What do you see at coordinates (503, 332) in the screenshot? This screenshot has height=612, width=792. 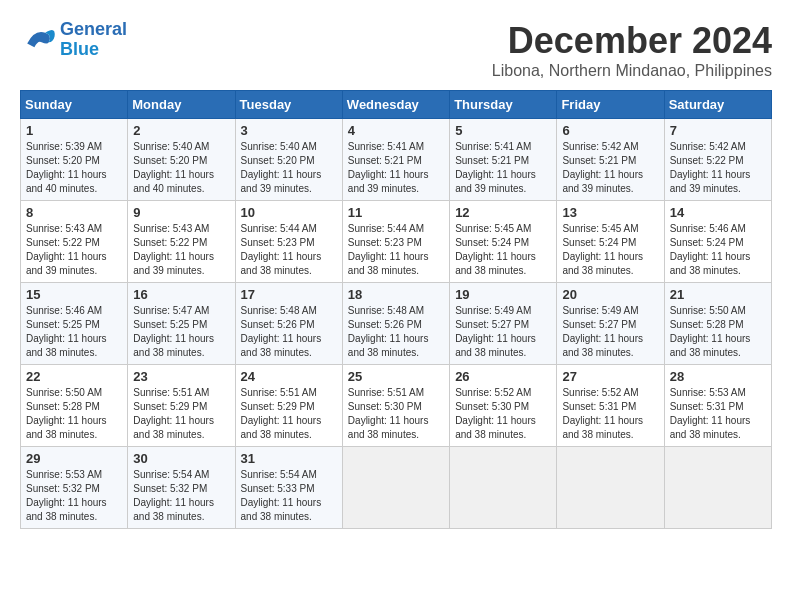 I see `day-info: Sunrise: 5:49 AM Sunset: 5:27 PM Dayligh…` at bounding box center [503, 332].